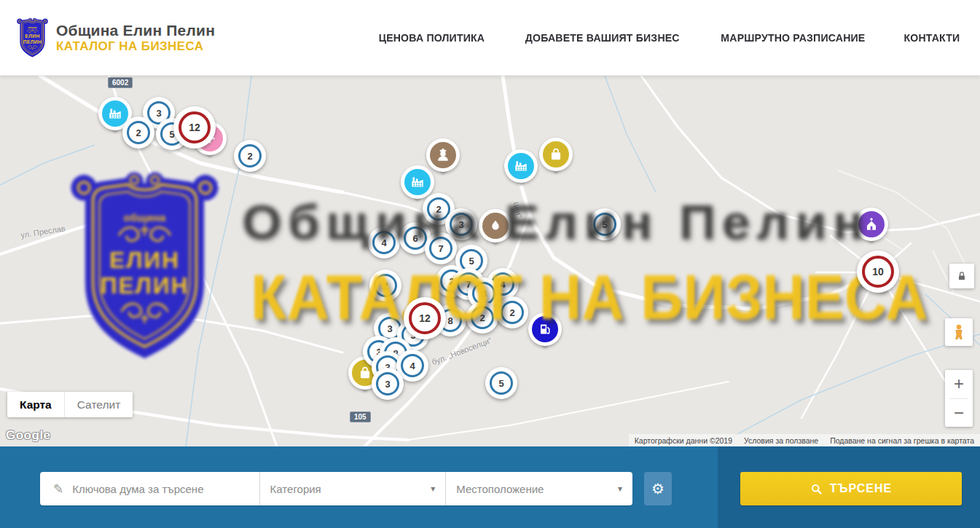 This screenshot has width=980, height=528. I want to click on category-select-label: Категория, so click(296, 489).